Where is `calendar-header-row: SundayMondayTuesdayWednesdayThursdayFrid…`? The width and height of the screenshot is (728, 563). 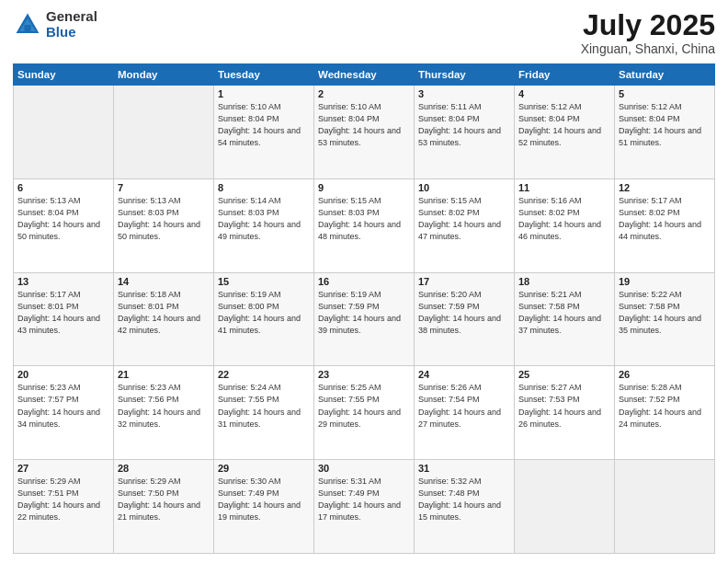
calendar-header-row: SundayMondayTuesdayWednesdayThursdayFrid… is located at coordinates (364, 75).